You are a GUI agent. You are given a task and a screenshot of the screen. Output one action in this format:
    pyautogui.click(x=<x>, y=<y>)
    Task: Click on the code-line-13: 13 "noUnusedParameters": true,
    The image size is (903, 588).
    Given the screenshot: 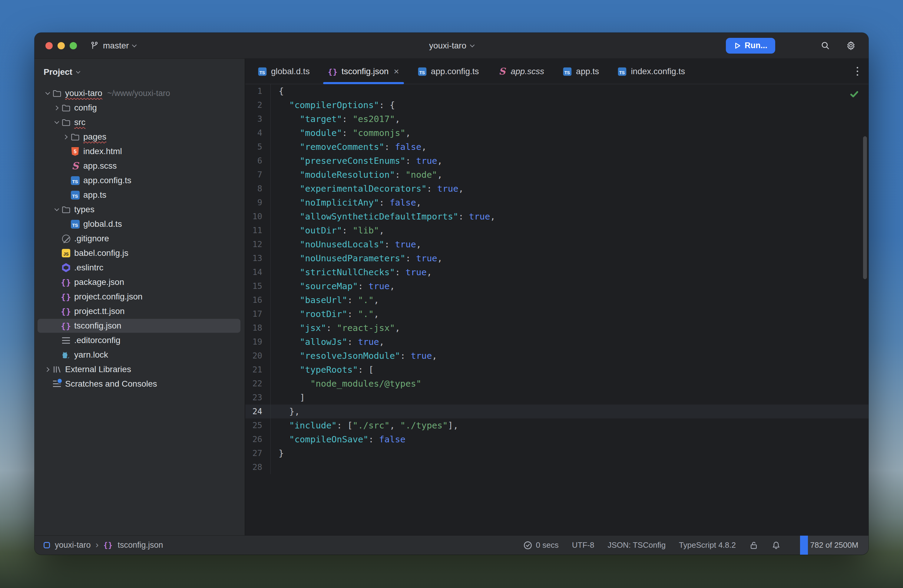 What is the action you would take?
    pyautogui.click(x=557, y=258)
    